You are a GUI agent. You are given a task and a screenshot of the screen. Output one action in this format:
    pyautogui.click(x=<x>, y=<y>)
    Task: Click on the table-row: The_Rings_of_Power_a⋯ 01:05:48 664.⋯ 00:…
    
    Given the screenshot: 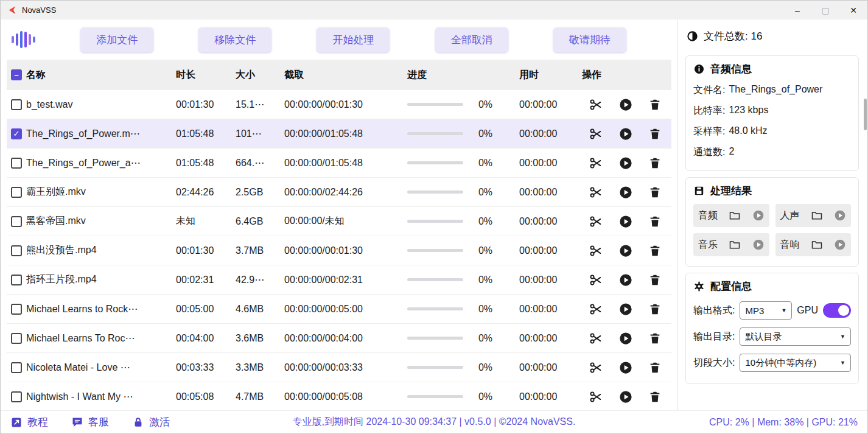 What is the action you would take?
    pyautogui.click(x=339, y=163)
    